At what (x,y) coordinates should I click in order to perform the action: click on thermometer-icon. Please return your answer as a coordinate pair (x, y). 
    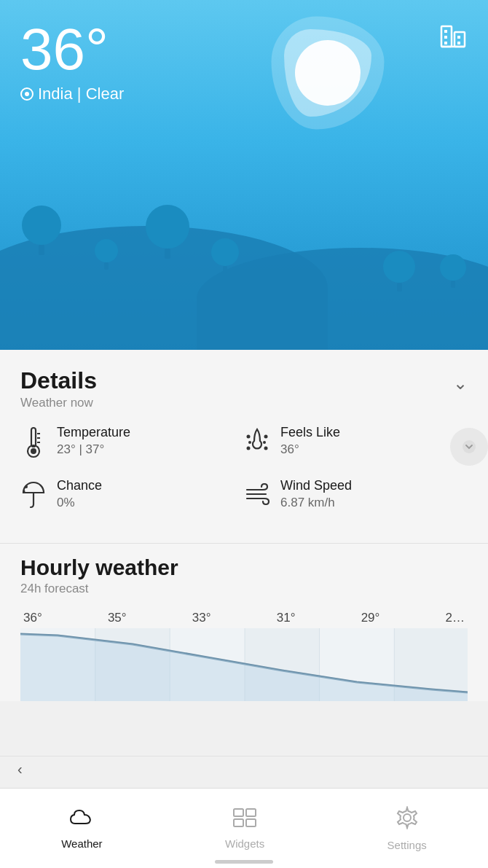
    Looking at the image, I should click on (34, 445).